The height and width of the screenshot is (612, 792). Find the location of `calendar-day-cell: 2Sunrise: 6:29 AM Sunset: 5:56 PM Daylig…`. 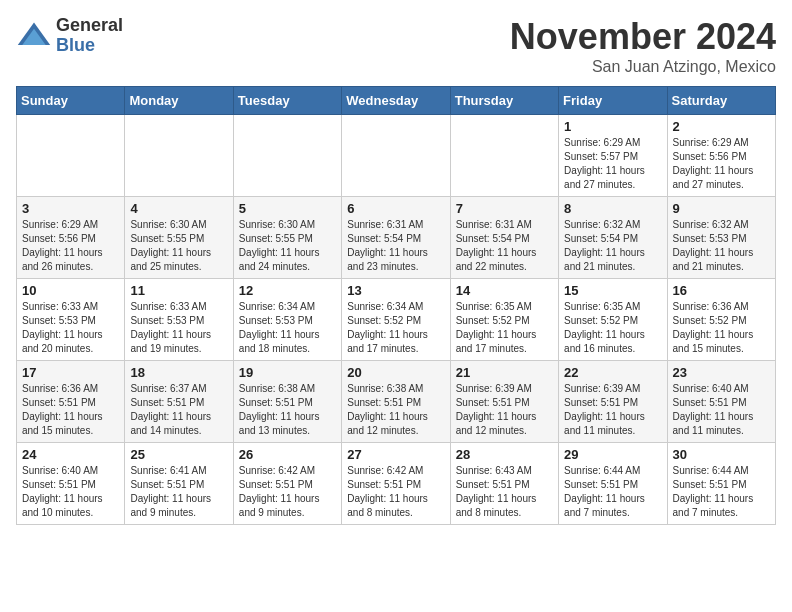

calendar-day-cell: 2Sunrise: 6:29 AM Sunset: 5:56 PM Daylig… is located at coordinates (721, 156).